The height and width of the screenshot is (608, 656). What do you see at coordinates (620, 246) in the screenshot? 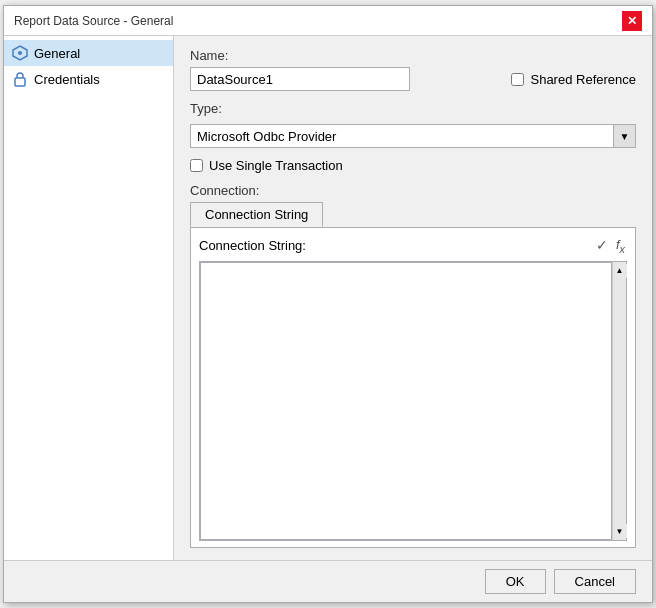
I see `fx-icon-button: fx` at bounding box center [620, 246].